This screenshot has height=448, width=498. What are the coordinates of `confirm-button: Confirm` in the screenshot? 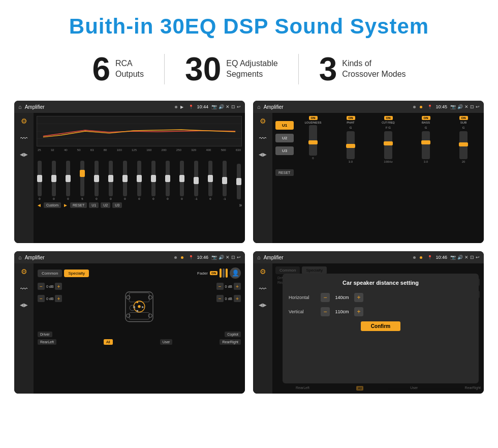 It's located at (381, 326).